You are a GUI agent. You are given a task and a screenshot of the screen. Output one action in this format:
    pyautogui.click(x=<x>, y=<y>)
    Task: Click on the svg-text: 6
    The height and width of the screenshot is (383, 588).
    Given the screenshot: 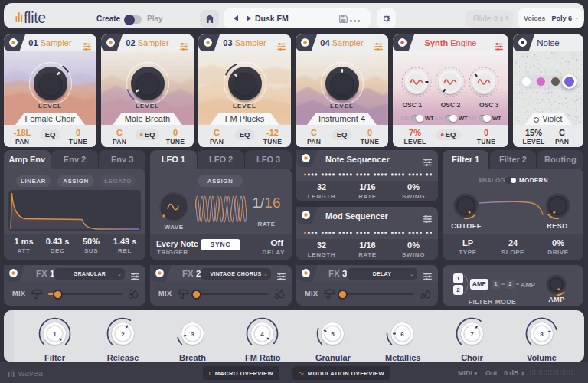 What is the action you would take?
    pyautogui.click(x=403, y=334)
    